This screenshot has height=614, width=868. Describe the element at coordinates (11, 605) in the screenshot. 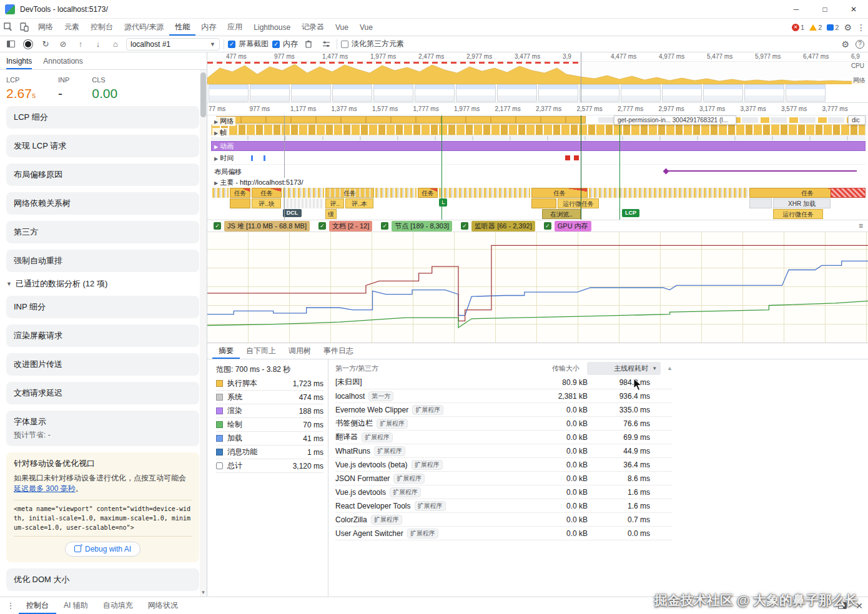

I see `drawer-more-icon: ⋮` at that location.